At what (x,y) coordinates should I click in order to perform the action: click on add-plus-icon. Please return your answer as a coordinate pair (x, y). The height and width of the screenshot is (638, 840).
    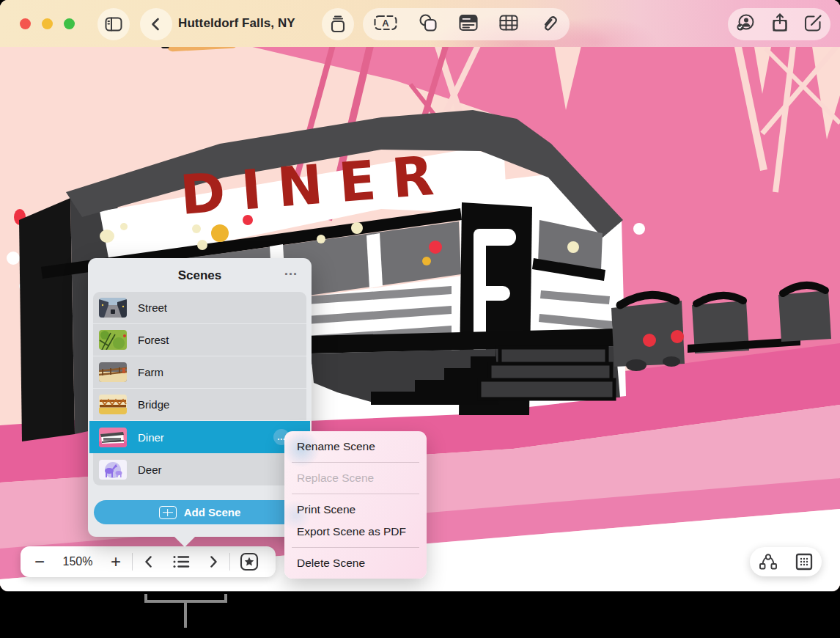
    Looking at the image, I should click on (168, 513).